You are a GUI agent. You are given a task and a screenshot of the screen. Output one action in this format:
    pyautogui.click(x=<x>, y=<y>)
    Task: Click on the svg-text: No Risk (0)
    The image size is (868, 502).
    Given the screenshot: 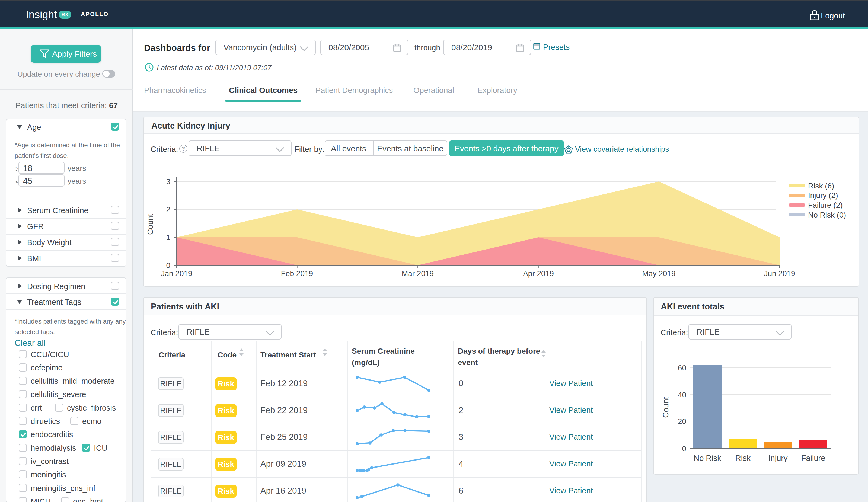 What is the action you would take?
    pyautogui.click(x=827, y=215)
    